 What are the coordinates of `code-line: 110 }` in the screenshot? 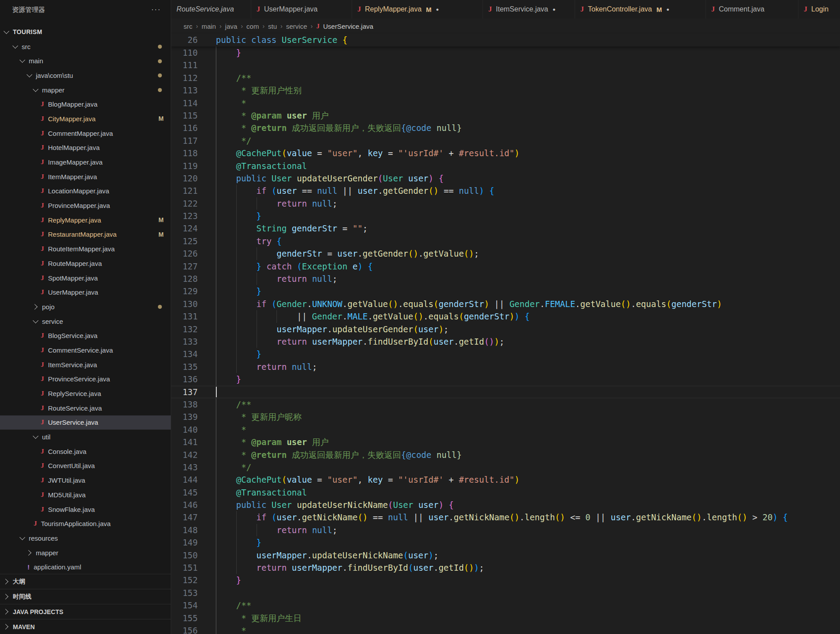 It's located at (506, 53).